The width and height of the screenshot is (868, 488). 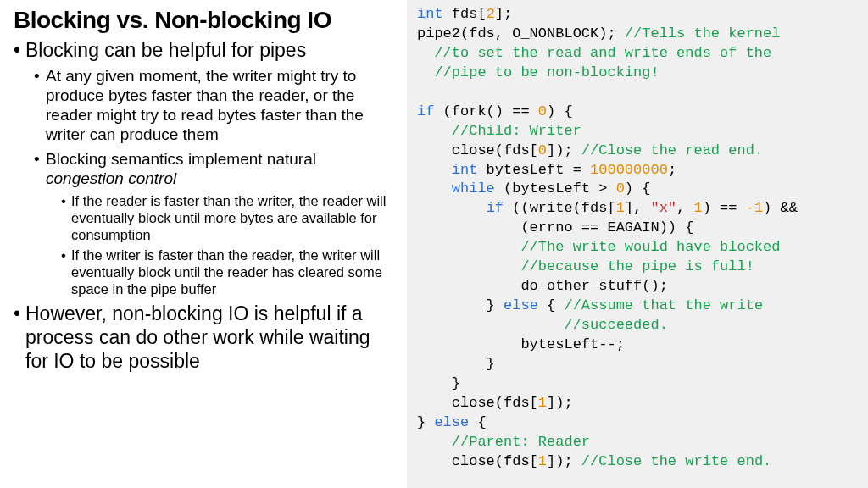 What do you see at coordinates (780, 208) in the screenshot?
I see `code-text: ) &&` at bounding box center [780, 208].